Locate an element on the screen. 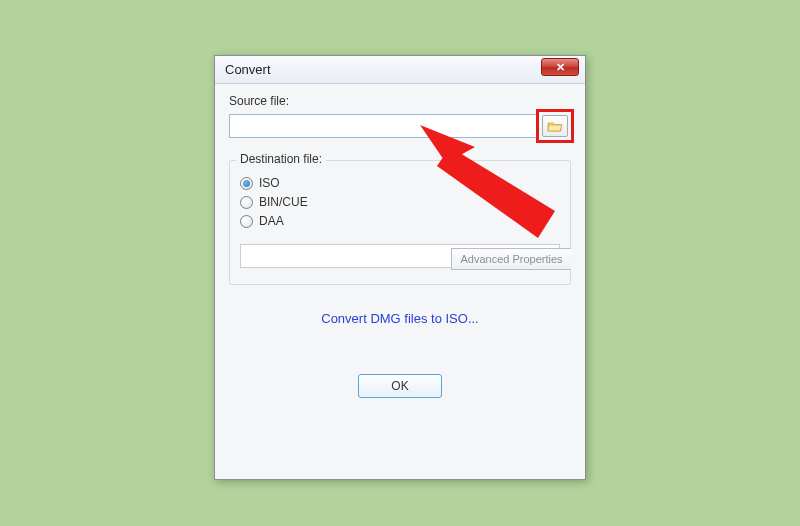 The height and width of the screenshot is (526, 800). folder-open-icon is located at coordinates (555, 126).